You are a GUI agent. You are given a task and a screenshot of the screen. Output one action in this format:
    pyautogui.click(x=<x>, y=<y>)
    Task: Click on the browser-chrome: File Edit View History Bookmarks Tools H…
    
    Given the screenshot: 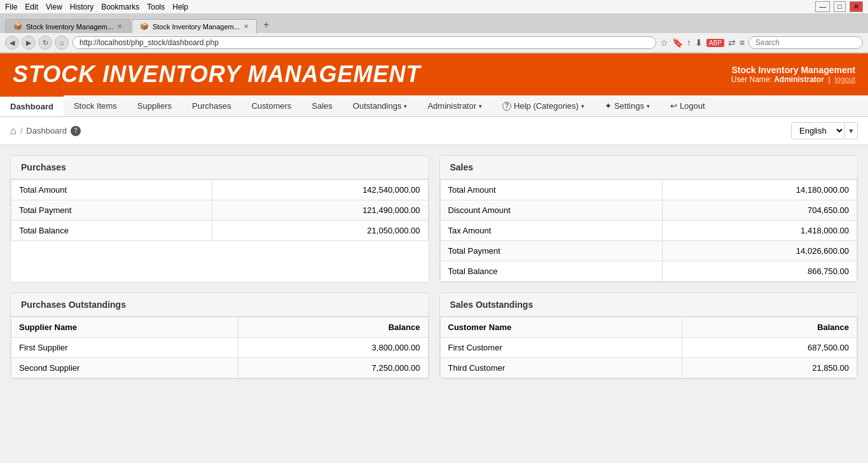 What is the action you would take?
    pyautogui.click(x=434, y=27)
    